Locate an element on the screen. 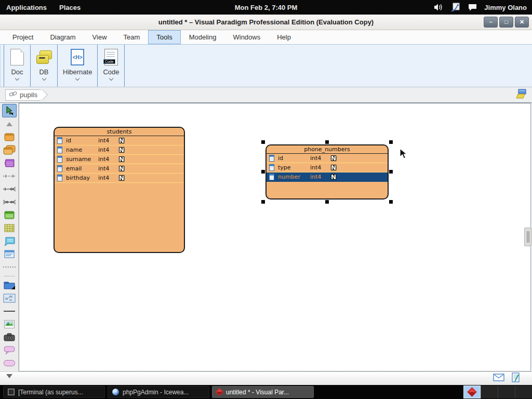  column-row: name int4 N is located at coordinates (119, 150).